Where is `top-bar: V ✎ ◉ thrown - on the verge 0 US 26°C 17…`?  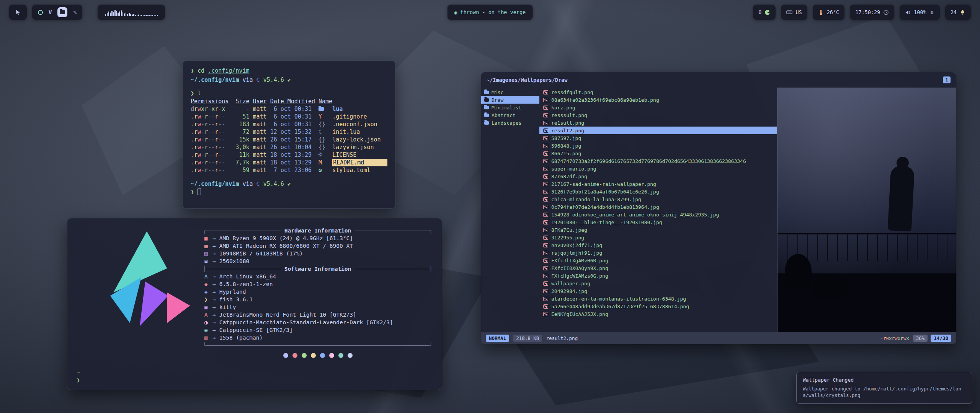 top-bar: V ✎ ◉ thrown - on the verge 0 US 26°C 17… is located at coordinates (490, 12).